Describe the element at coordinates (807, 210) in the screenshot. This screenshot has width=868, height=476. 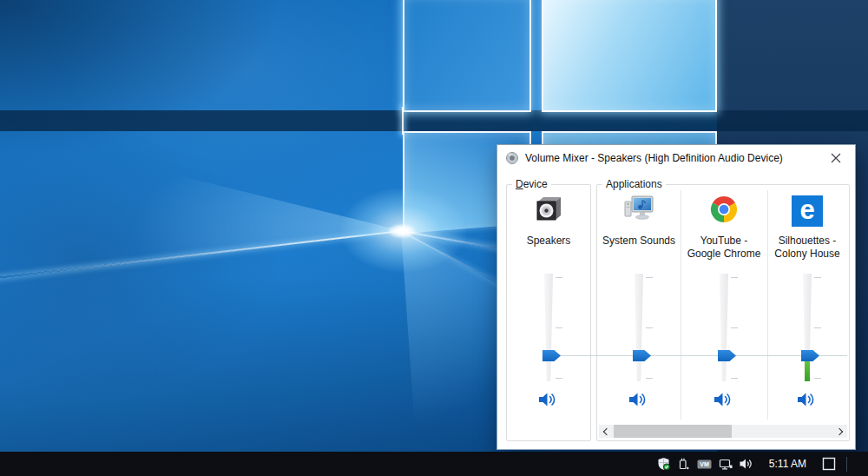
I see `edge-e-glyph: e` at that location.